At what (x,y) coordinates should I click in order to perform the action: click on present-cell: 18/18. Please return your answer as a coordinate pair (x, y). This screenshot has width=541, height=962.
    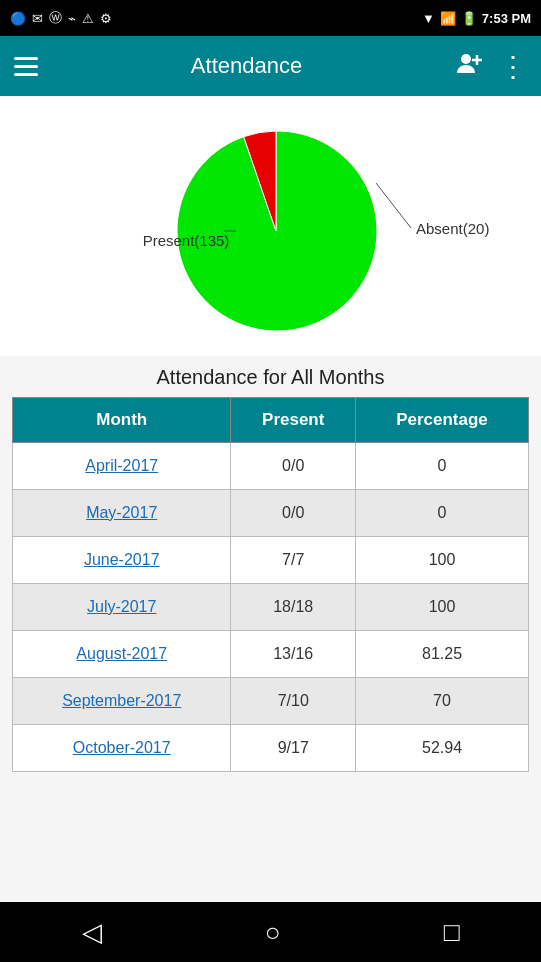
    Looking at the image, I should click on (294, 608).